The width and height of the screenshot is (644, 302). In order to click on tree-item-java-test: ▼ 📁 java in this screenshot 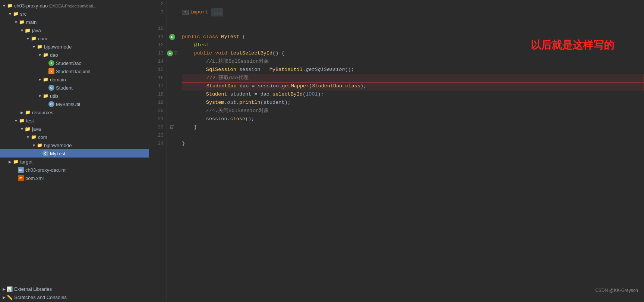, I will do `click(75, 129)`.